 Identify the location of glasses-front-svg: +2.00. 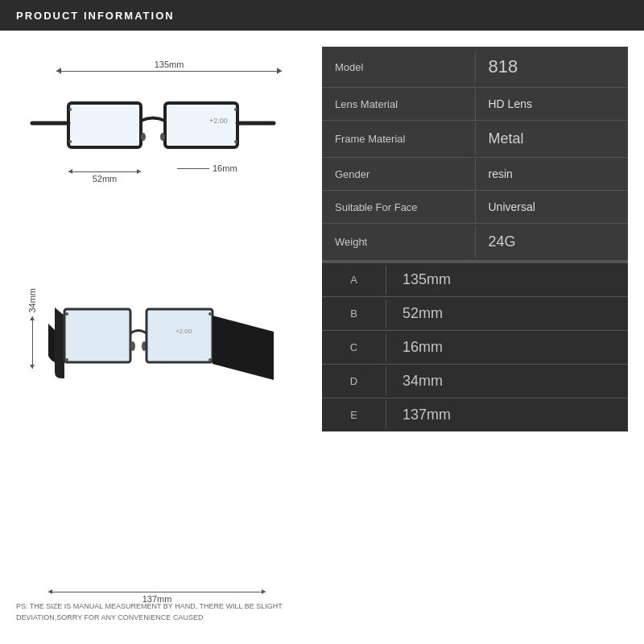
(153, 143).